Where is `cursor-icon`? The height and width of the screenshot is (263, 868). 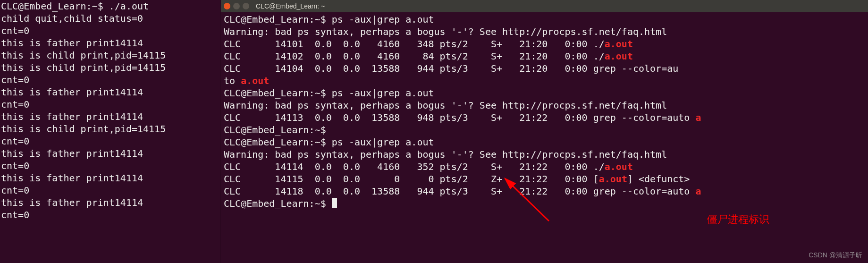
cursor-icon is located at coordinates (334, 203).